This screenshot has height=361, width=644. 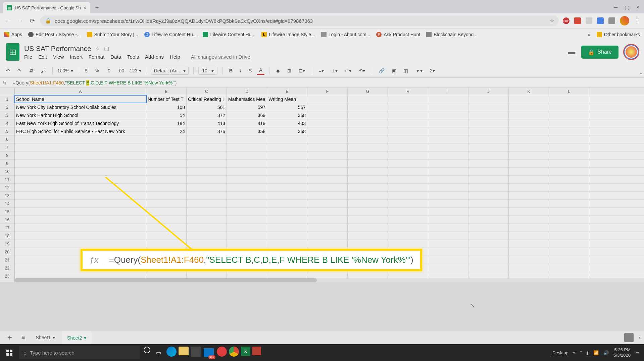 What do you see at coordinates (618, 35) in the screenshot?
I see `other-bookmarks: Other bookmarks` at bounding box center [618, 35].